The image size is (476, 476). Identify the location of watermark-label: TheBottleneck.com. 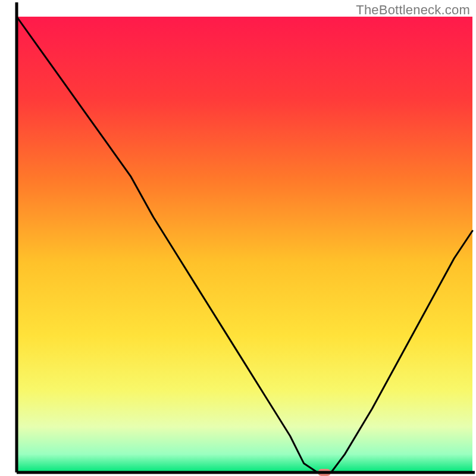
(413, 10).